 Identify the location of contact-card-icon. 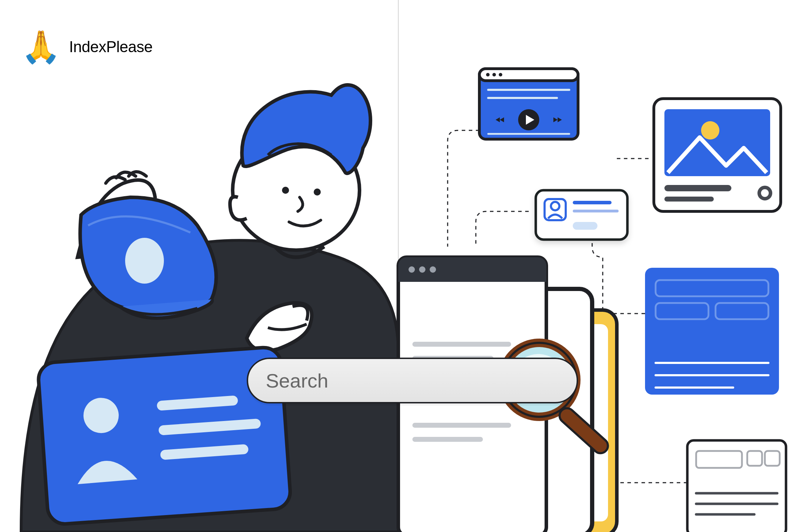
(582, 215).